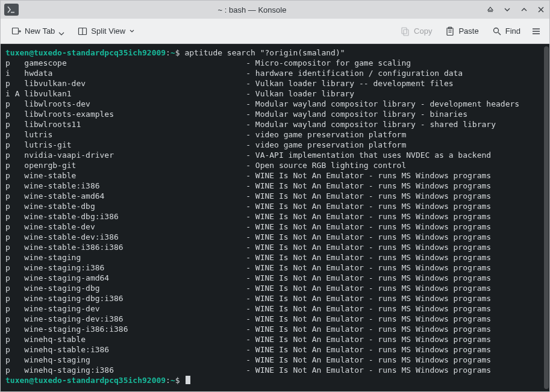 The image size is (550, 392). I want to click on split-view-icon, so click(83, 31).